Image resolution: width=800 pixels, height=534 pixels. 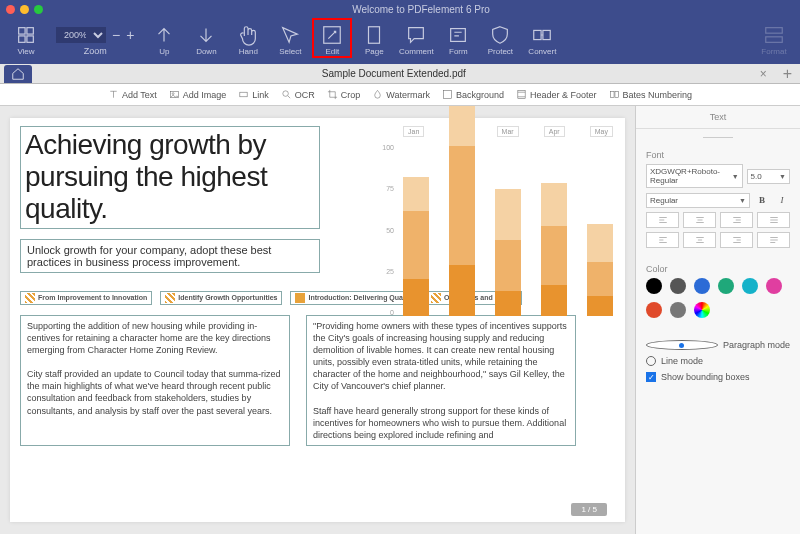 I want to click on align-right-button, so click(x=736, y=220).